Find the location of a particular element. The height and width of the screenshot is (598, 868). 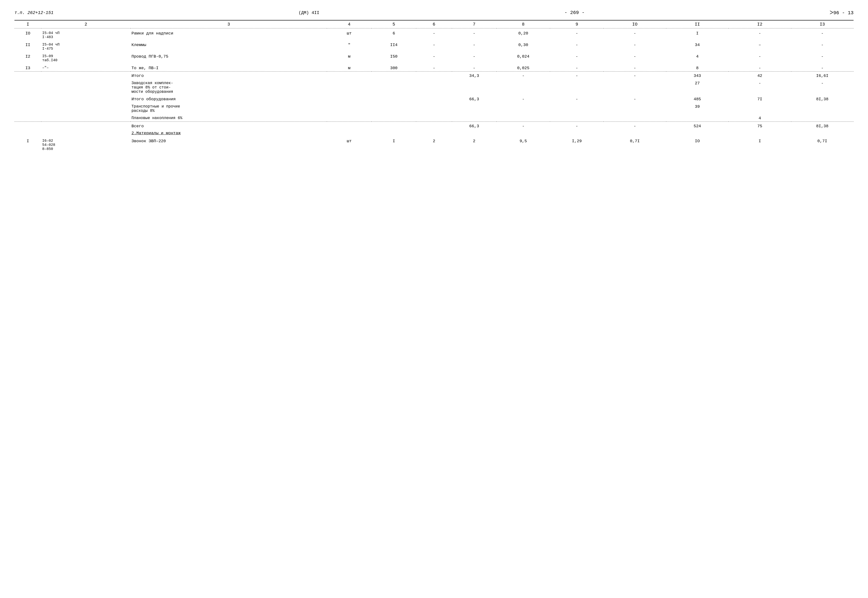

table-cell: –"– is located at coordinates (86, 67).